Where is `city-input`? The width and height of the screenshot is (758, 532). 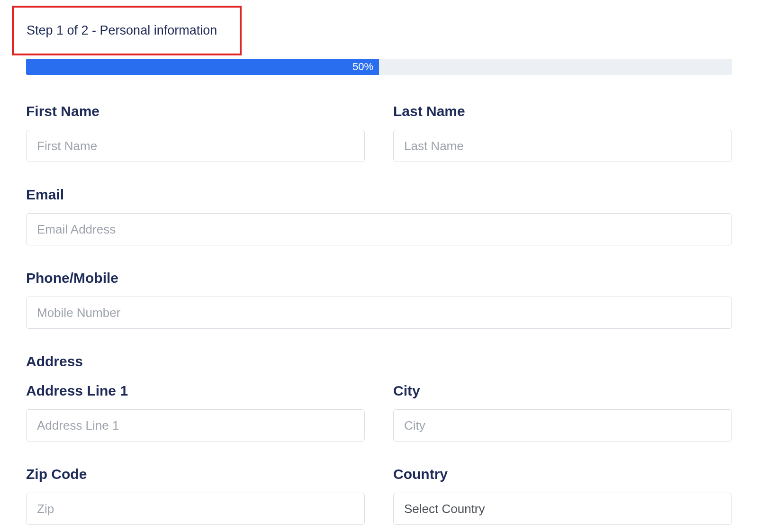
city-input is located at coordinates (563, 425).